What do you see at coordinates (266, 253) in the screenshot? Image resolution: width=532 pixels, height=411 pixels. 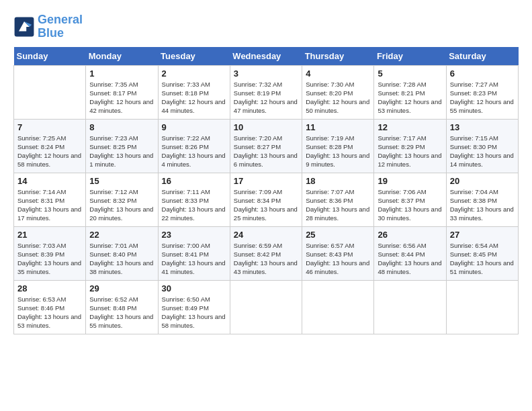 I see `calendar-day-24: 24Sunrise: 6:59 AMSunset: 8:42 PMDayligh…` at bounding box center [266, 253].